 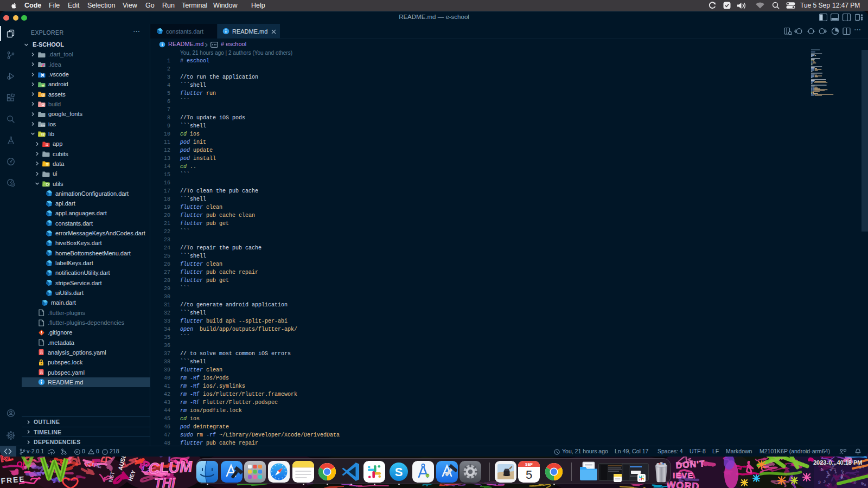 I want to click on svg-text: 5, so click(x=529, y=475).